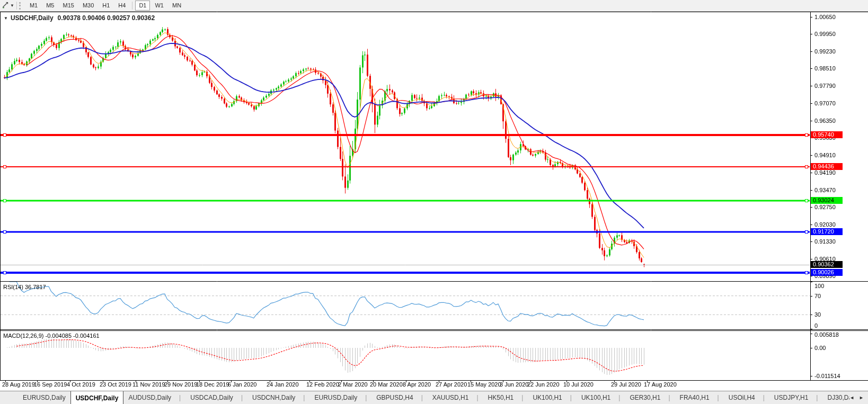 The image size is (868, 404). Describe the element at coordinates (434, 6) in the screenshot. I see `toolbar: ▼ M1M5M15M30H1H4D1W1MN` at that location.